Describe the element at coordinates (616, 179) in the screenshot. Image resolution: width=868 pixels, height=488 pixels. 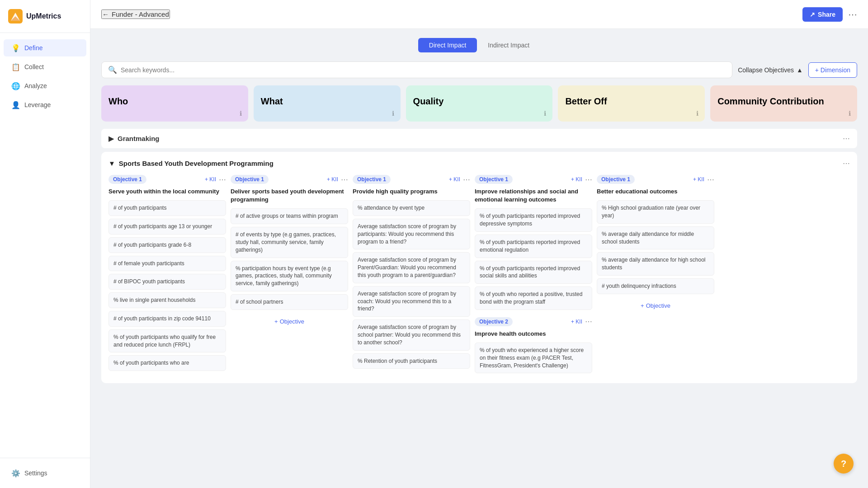
I see `obj-badge-community: Objective 1` at that location.